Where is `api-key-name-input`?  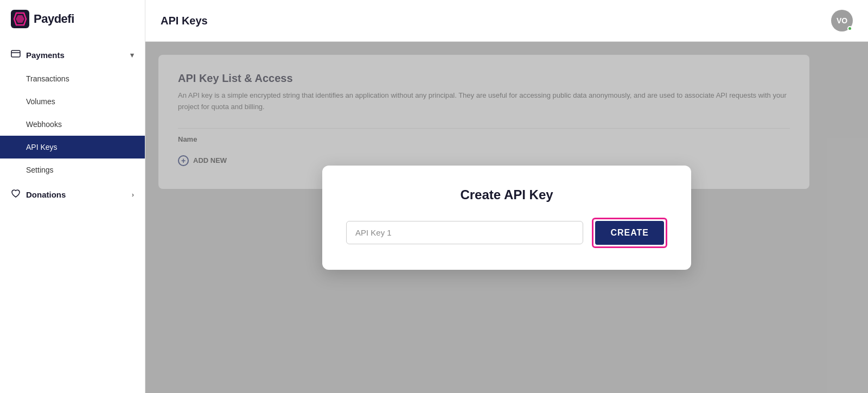 api-key-name-input is located at coordinates (464, 232).